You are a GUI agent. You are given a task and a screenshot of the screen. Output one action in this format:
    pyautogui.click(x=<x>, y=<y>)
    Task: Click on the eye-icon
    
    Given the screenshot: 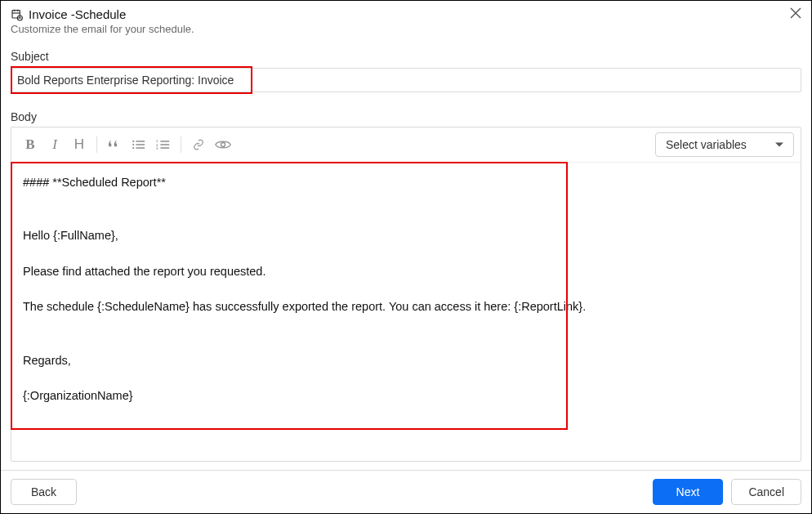 What is the action you would take?
    pyautogui.click(x=223, y=145)
    